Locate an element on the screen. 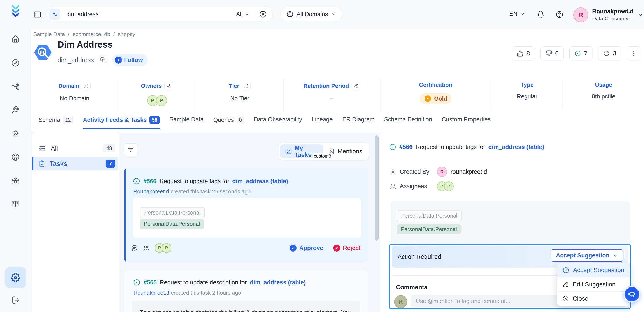 The height and width of the screenshot is (312, 644). logout-icon is located at coordinates (16, 300).